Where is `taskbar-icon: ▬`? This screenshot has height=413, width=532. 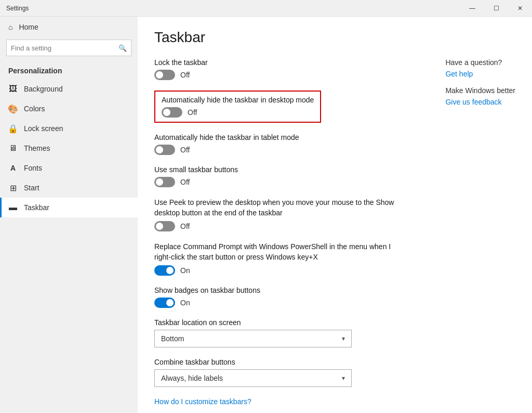
taskbar-icon: ▬ is located at coordinates (13, 208).